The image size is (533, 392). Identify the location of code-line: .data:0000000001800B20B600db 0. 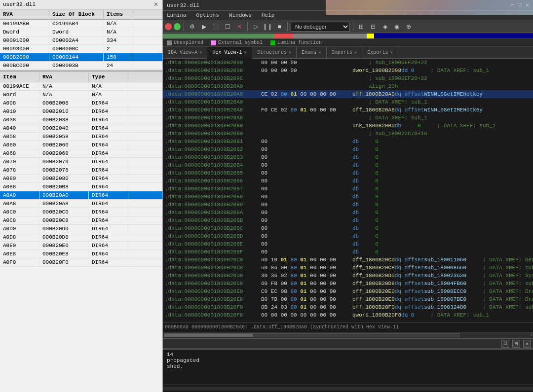
(348, 181).